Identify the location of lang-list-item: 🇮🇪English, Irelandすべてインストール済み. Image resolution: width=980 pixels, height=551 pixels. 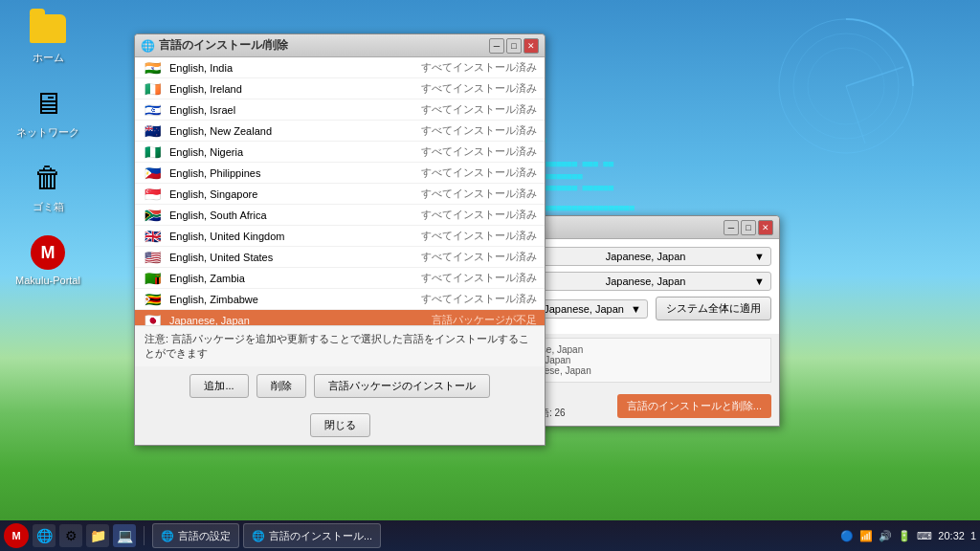
(340, 89).